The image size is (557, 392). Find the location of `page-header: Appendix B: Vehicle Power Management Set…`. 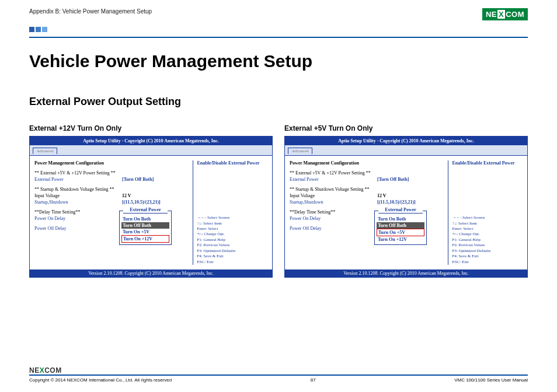

page-header: Appendix B: Vehicle Power Management Set… is located at coordinates (278, 19).